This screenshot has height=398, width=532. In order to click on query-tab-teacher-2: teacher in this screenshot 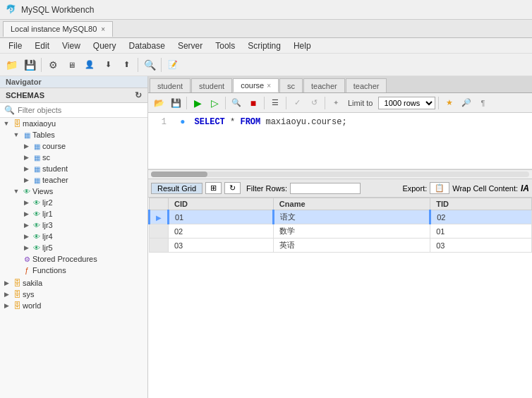, I will do `click(367, 85)`.